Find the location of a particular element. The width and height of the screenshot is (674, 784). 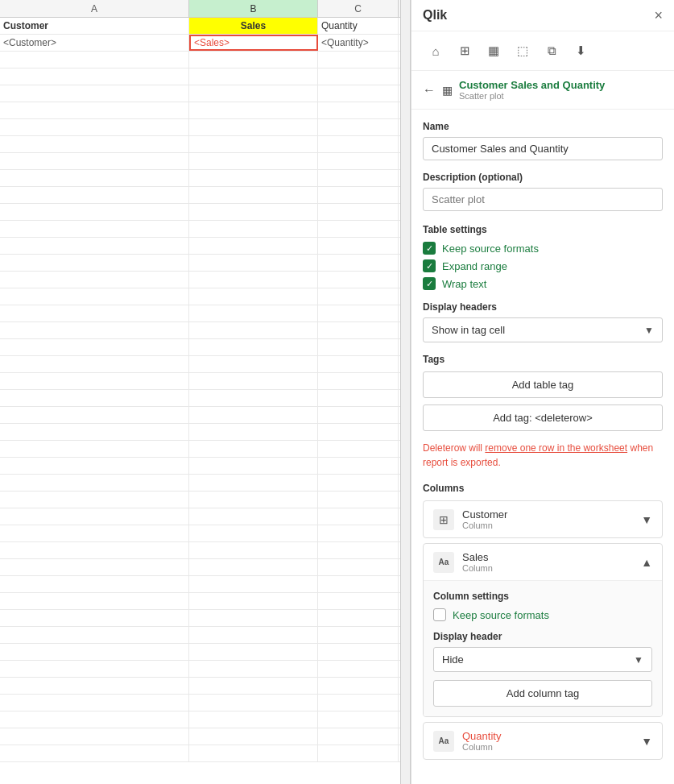

panel-nav: ⌂ ⊞ ▦ ⬚ ⧉ ⬇ is located at coordinates (543, 52).